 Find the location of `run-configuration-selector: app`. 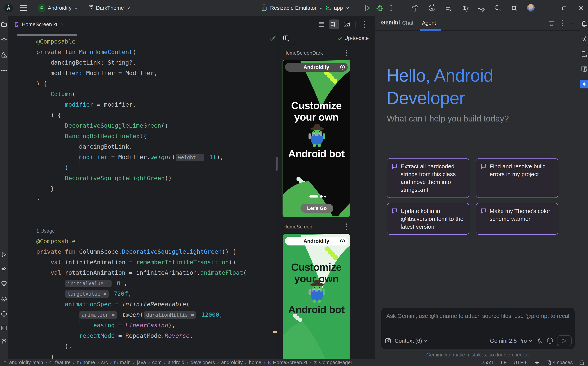

run-configuration-selector: app is located at coordinates (337, 8).